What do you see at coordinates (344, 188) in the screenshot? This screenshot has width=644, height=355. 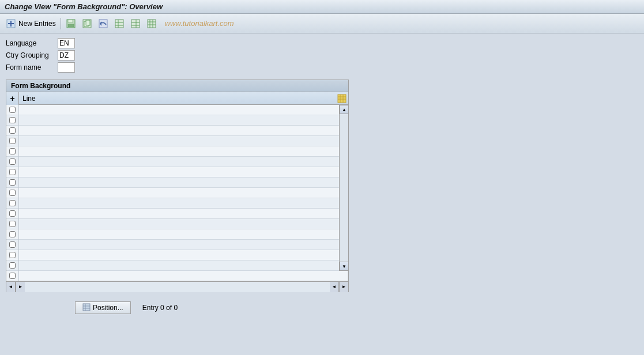 I see `vertical-scrollbar: ▲ ▼` at bounding box center [344, 188].